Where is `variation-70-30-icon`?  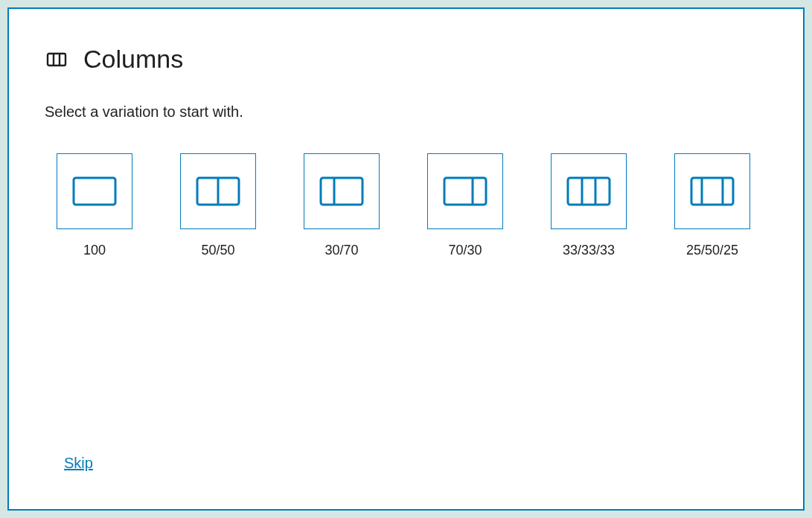
variation-70-30-icon is located at coordinates (465, 191).